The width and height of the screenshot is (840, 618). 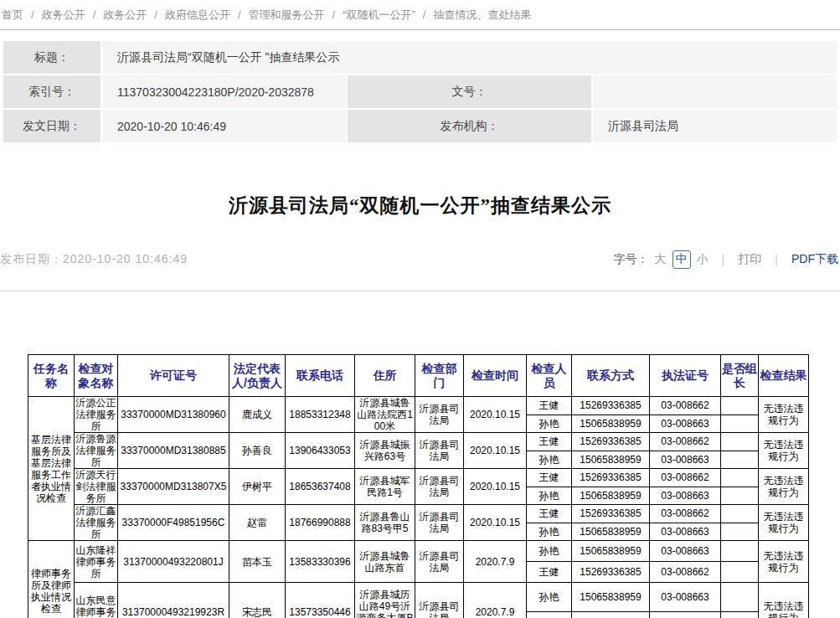 What do you see at coordinates (320, 562) in the screenshot?
I see `cell-phone: 13583330396` at bounding box center [320, 562].